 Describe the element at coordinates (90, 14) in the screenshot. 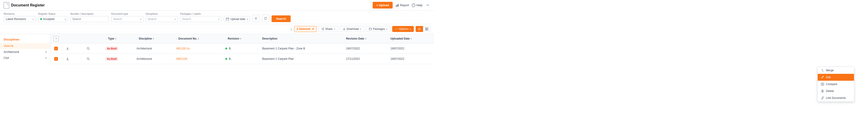

I see `number-description-label: Number / description` at that location.